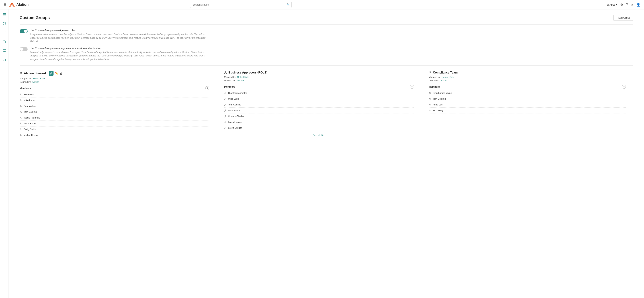  What do you see at coordinates (118, 54) in the screenshot?
I see `toggle-content-2: Use Custom Groups to manage user suspens…` at bounding box center [118, 54].